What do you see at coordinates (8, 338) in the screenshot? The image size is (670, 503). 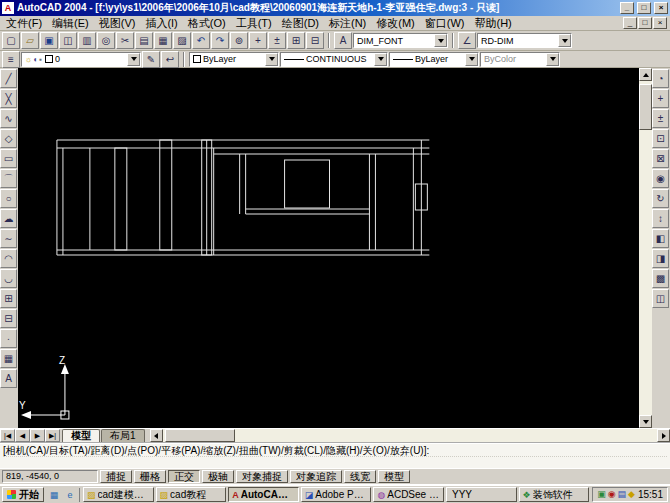 I see `point-icon: ∙` at bounding box center [8, 338].